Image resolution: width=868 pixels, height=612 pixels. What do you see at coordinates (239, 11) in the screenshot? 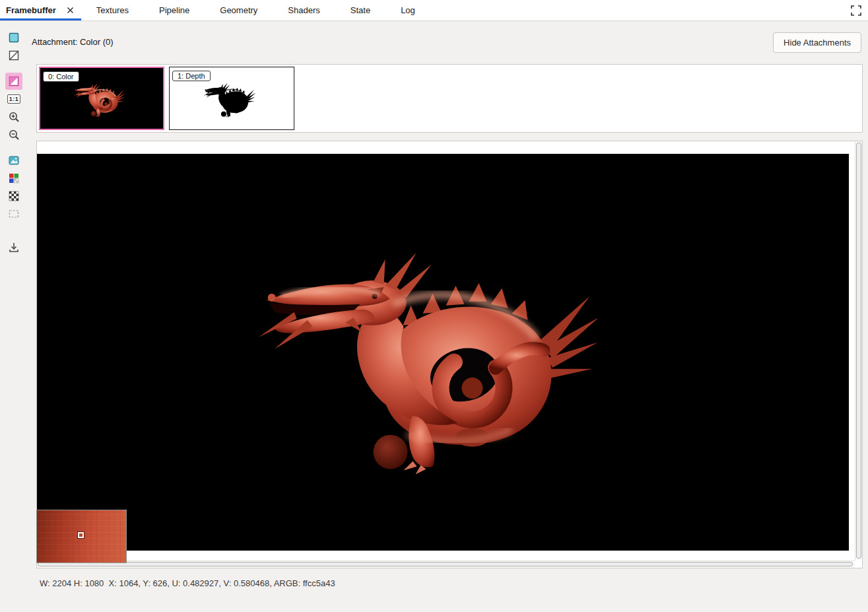
I see `tab-geometry-label: Geometry` at bounding box center [239, 11].